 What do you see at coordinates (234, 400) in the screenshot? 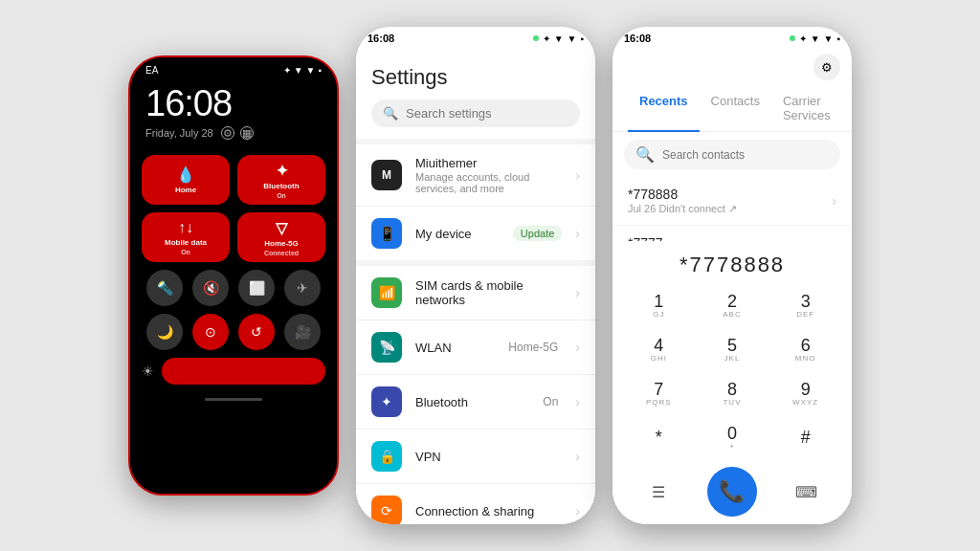
I see `home-bar` at bounding box center [234, 400].